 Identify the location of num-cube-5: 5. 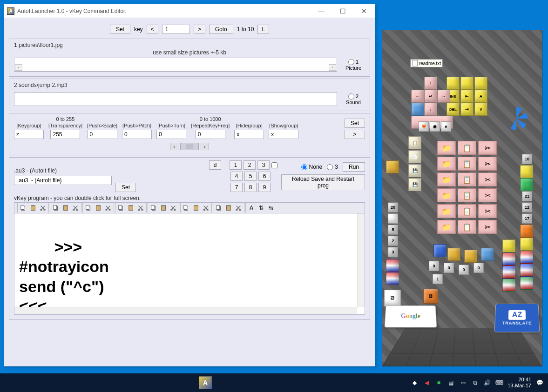
(393, 230).